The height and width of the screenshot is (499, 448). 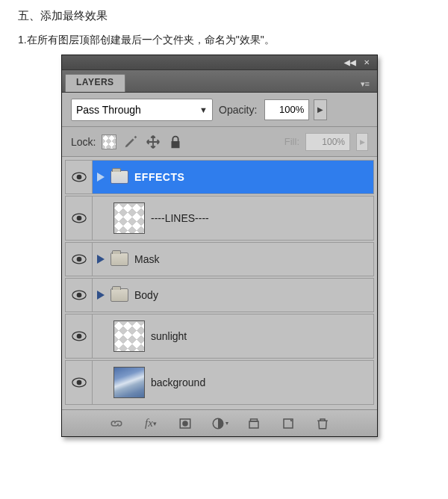 What do you see at coordinates (185, 424) in the screenshot?
I see `mask-icon` at bounding box center [185, 424].